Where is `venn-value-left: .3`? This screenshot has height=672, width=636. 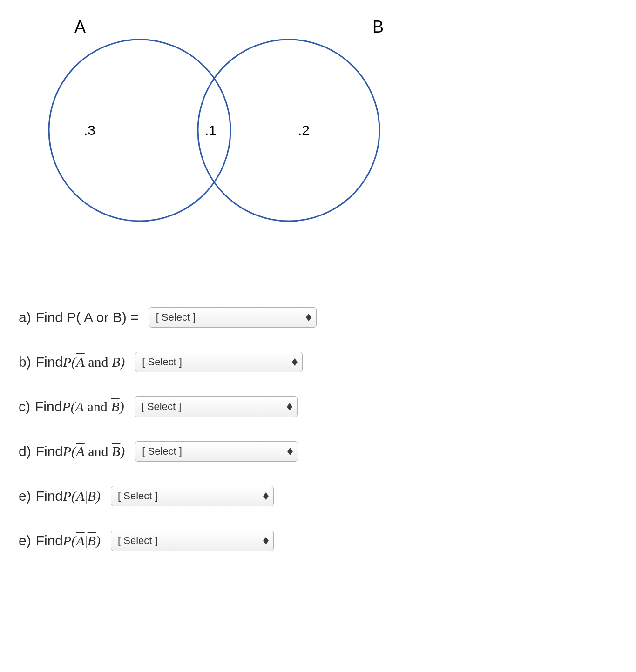 venn-value-left: .3 is located at coordinates (89, 130).